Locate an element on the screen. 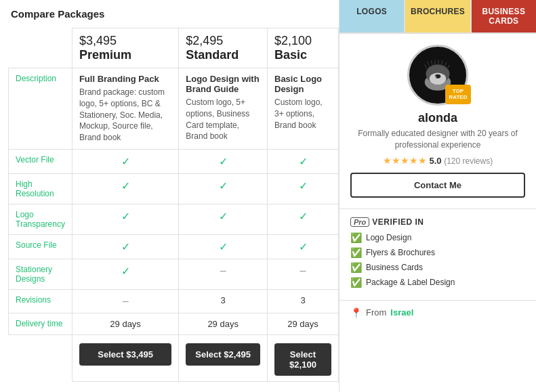 This screenshot has width=536, height=392. verified-in-label: VERIFIED IN is located at coordinates (398, 222).